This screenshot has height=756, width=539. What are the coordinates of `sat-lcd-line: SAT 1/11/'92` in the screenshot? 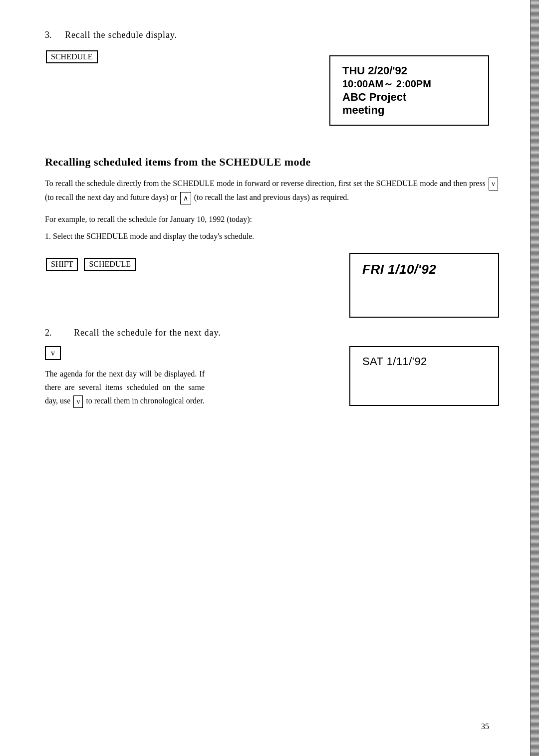 It's located at (395, 361).